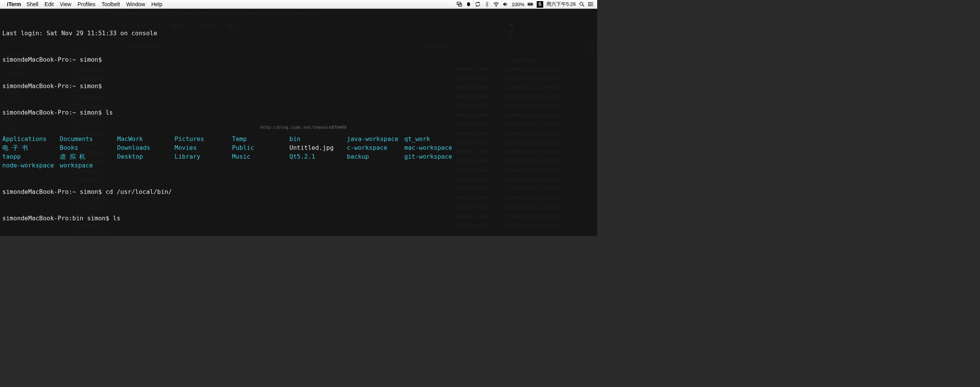  Describe the element at coordinates (146, 156) in the screenshot. I see `ls-entry: Desktop` at that location.